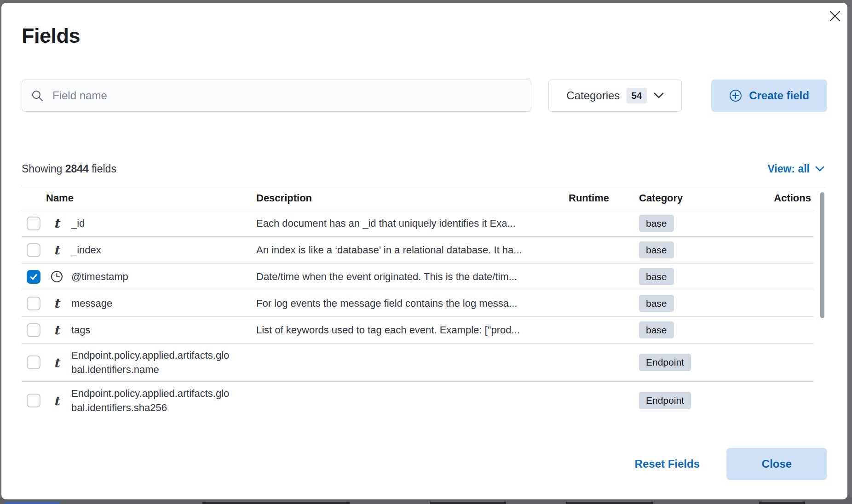 The image size is (852, 504). Describe the element at coordinates (149, 250) in the screenshot. I see `field-name-cell: _index` at that location.